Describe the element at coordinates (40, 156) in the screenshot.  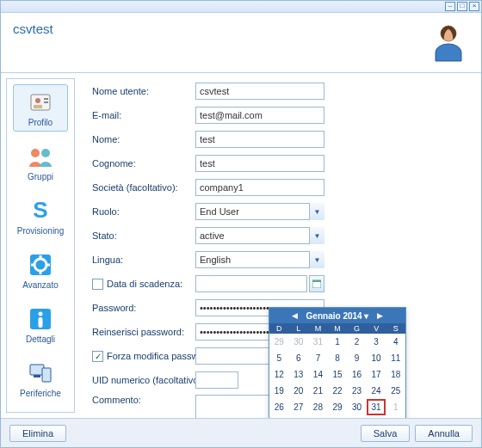
I see `groups-icon` at that location.